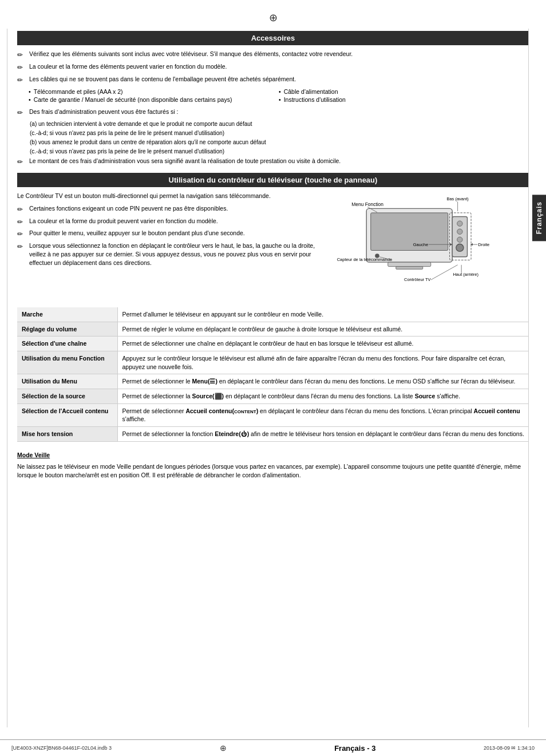 The image size is (546, 756). What do you see at coordinates (22, 163) in the screenshot?
I see `admin-footer-icon: ✏` at bounding box center [22, 163].